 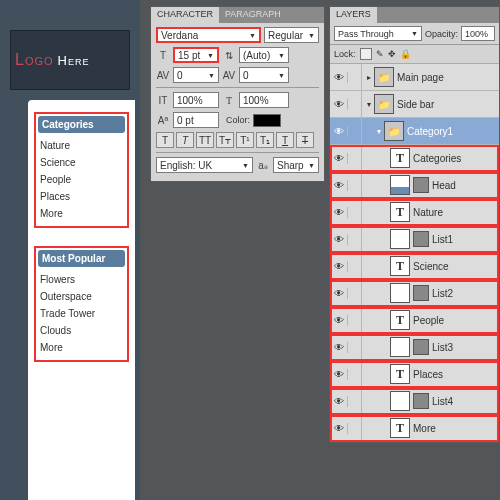 I want to click on blend-mode-value: Pass Through, so click(x=366, y=34).